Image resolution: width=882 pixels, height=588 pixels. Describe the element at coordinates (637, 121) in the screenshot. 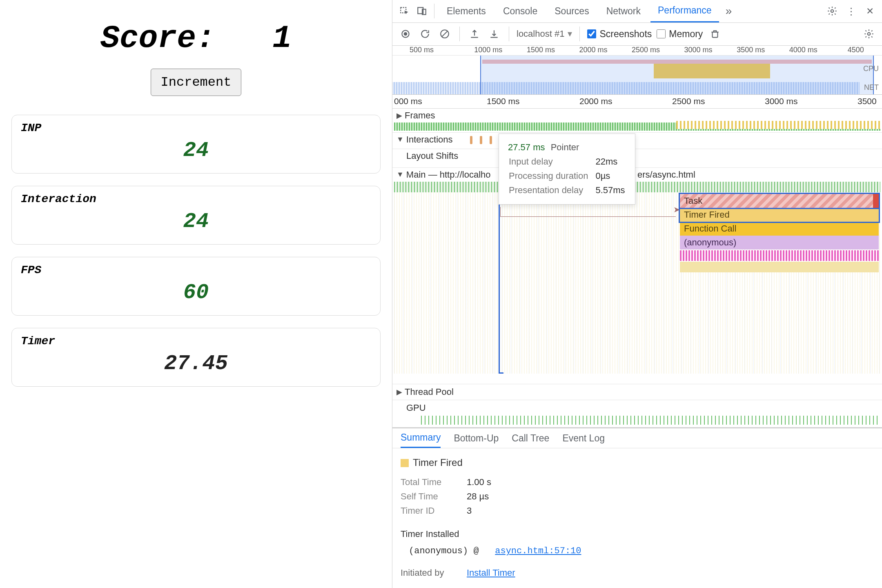

I see `track-frames: ▶Frames` at that location.